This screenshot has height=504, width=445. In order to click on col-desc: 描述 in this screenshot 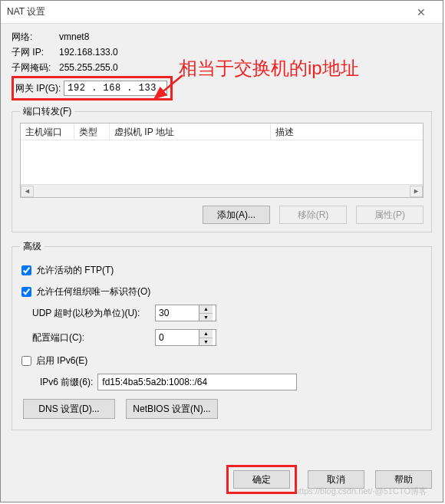, I will do `click(347, 132)`.